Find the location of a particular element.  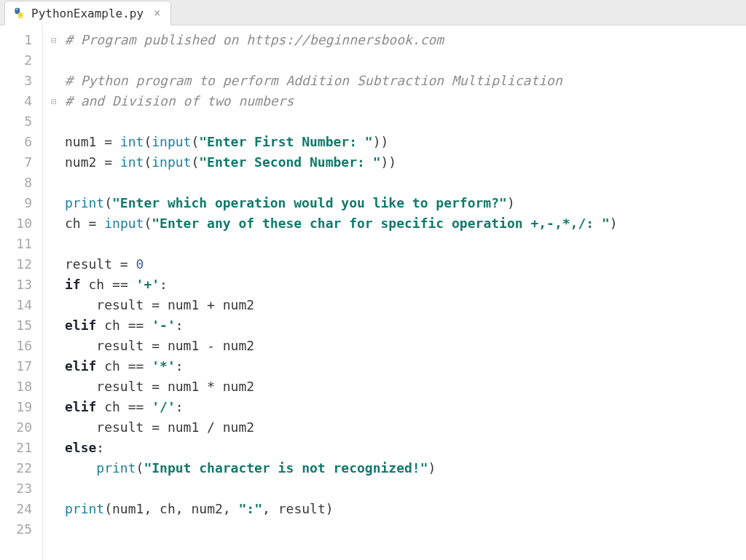

close-tab-icon: × is located at coordinates (157, 13).